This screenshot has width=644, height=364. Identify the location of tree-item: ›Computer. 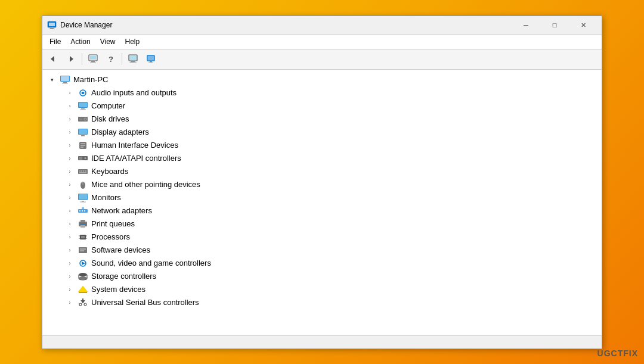
(322, 106).